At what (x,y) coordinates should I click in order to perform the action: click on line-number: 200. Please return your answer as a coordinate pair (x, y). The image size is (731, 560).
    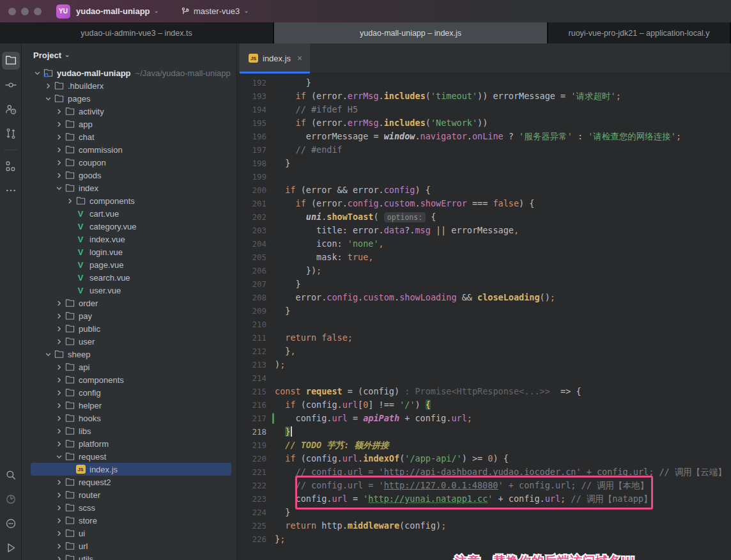
    Looking at the image, I should click on (252, 191).